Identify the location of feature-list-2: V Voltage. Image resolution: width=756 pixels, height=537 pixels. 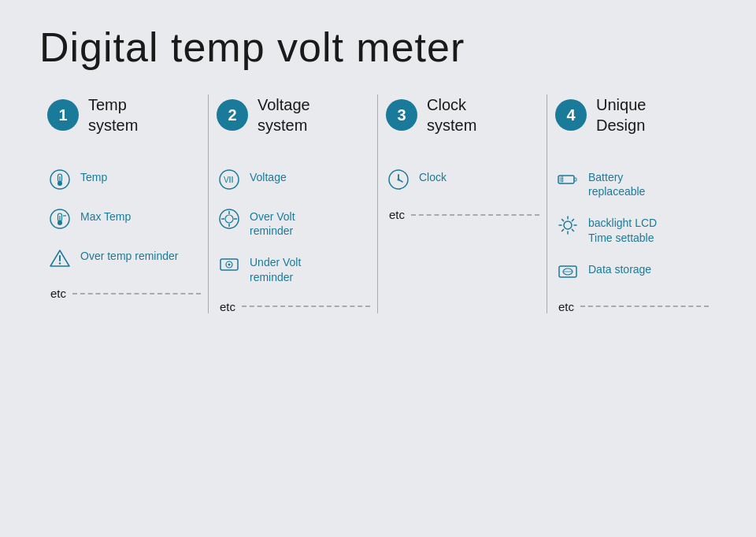
(293, 225).